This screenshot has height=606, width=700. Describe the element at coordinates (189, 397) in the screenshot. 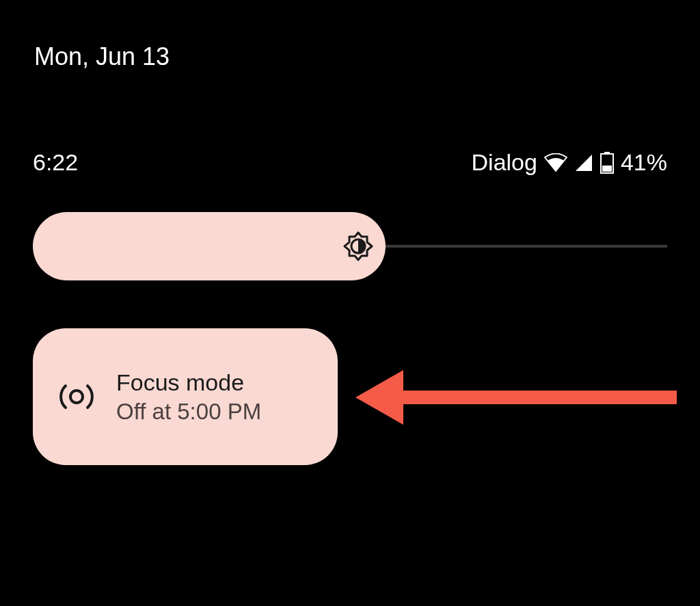

I see `focus-mode-text: Focus mode Off at 5:00 PM` at that location.